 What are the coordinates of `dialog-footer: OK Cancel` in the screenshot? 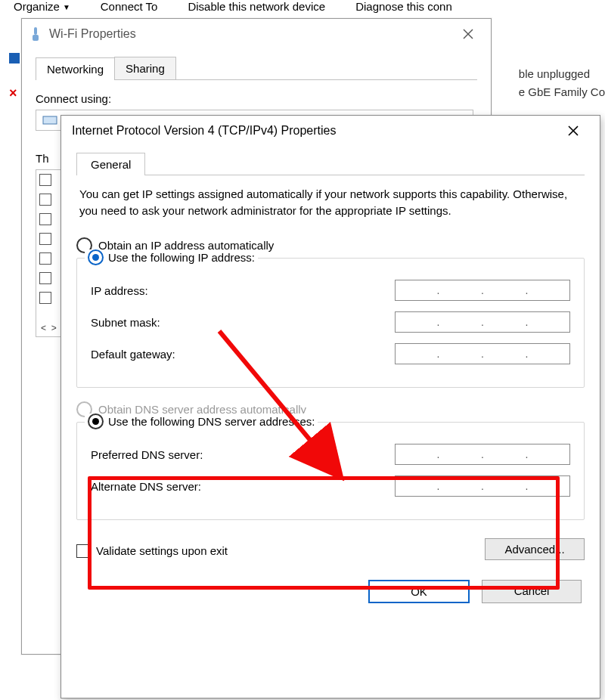 It's located at (330, 591).